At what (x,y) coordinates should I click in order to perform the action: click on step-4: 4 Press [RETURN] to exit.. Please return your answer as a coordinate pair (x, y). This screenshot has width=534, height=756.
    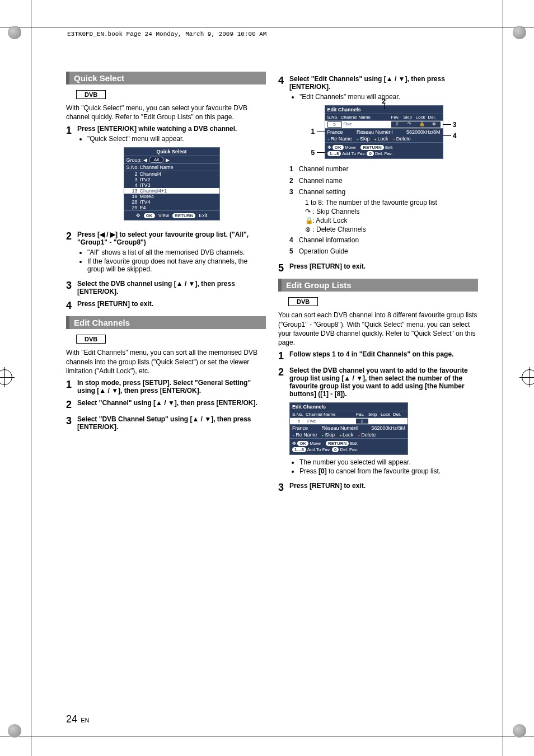
    Looking at the image, I should click on (166, 306).